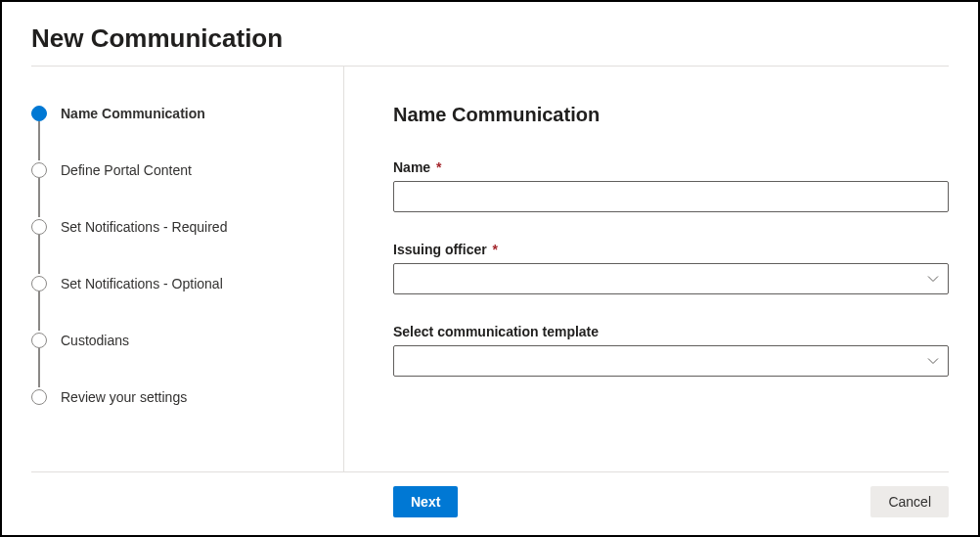  Describe the element at coordinates (671, 332) in the screenshot. I see `field-label-template: Select communication template` at that location.